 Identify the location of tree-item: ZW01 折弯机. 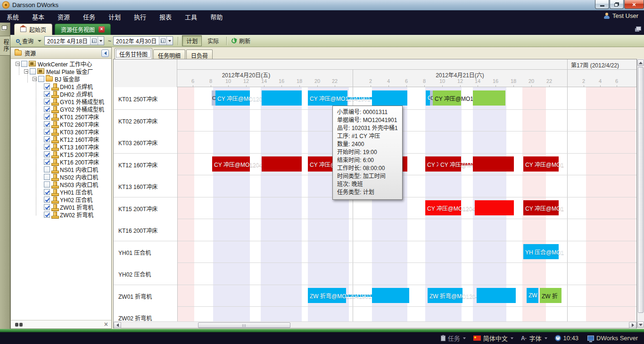
(61, 207).